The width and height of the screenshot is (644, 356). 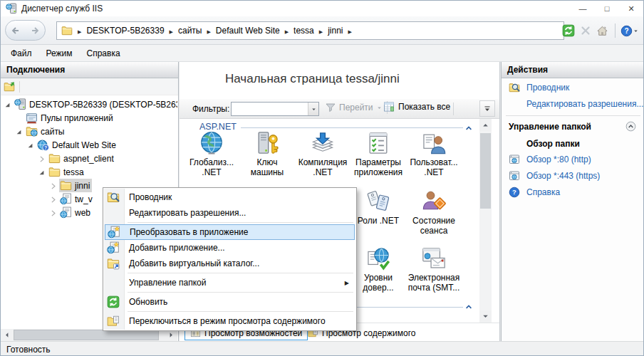 What do you see at coordinates (339, 109) in the screenshot?
I see `filter-toolbar: Фильтры: Перейти Показать все` at bounding box center [339, 109].